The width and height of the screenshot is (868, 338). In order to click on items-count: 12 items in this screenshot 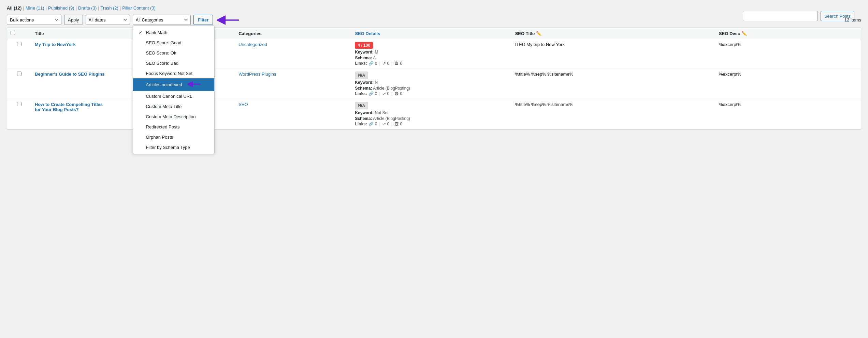, I will do `click(853, 20)`.